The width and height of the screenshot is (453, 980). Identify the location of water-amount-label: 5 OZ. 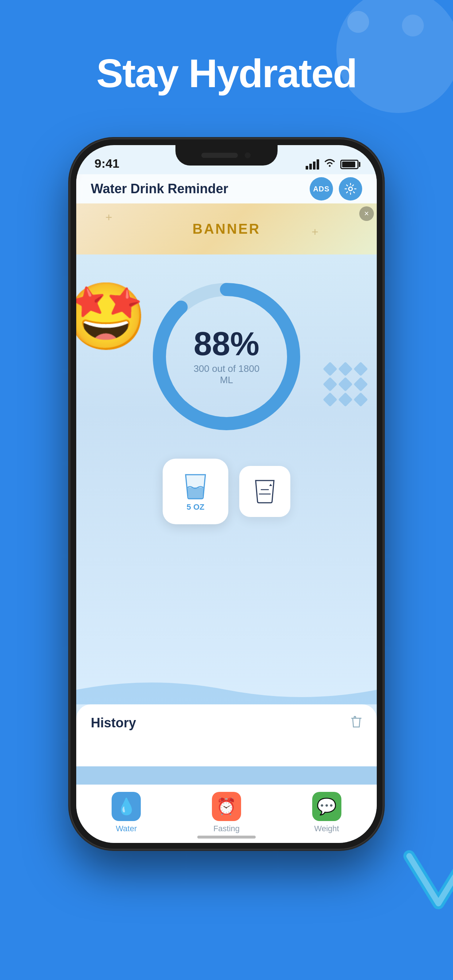
(196, 508).